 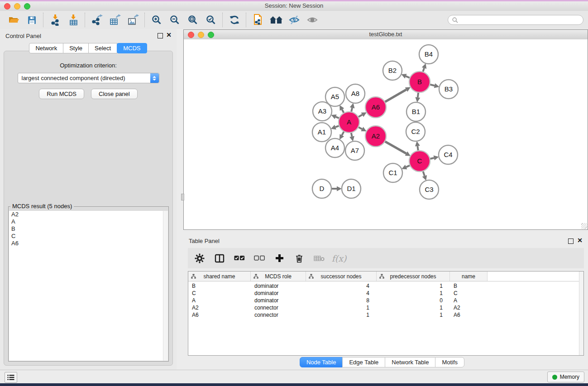 I want to click on node-A6: A6, so click(x=376, y=107).